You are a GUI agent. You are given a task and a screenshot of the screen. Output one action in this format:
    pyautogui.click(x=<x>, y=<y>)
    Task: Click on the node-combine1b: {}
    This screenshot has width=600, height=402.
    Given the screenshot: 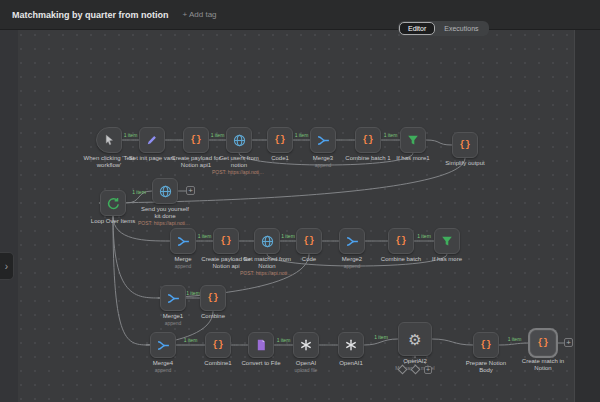 What is the action you would take?
    pyautogui.click(x=218, y=345)
    